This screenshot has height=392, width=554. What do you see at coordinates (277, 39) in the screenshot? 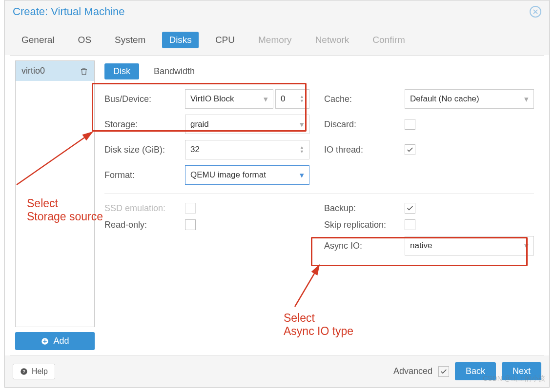
I see `wizard-tabs: General OS System Disks CPU Memory Netwo…` at bounding box center [277, 39].